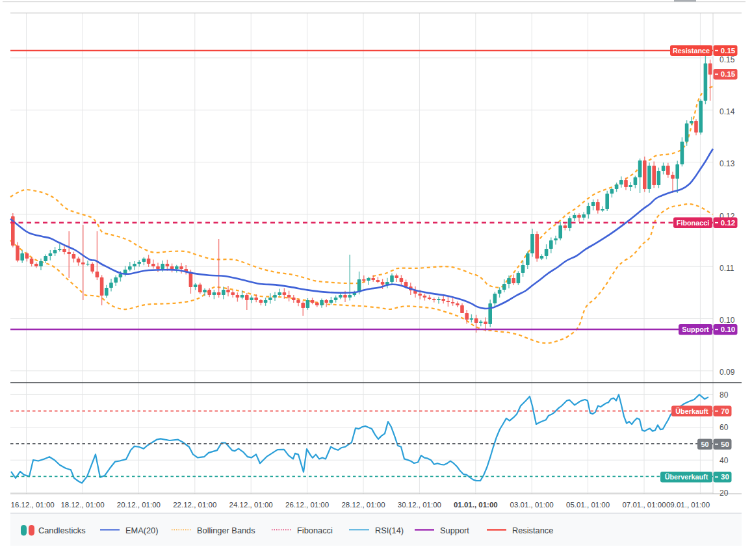 The image size is (752, 560). What do you see at coordinates (142, 530) in the screenshot?
I see `svg-text: EMA(20)` at bounding box center [142, 530].